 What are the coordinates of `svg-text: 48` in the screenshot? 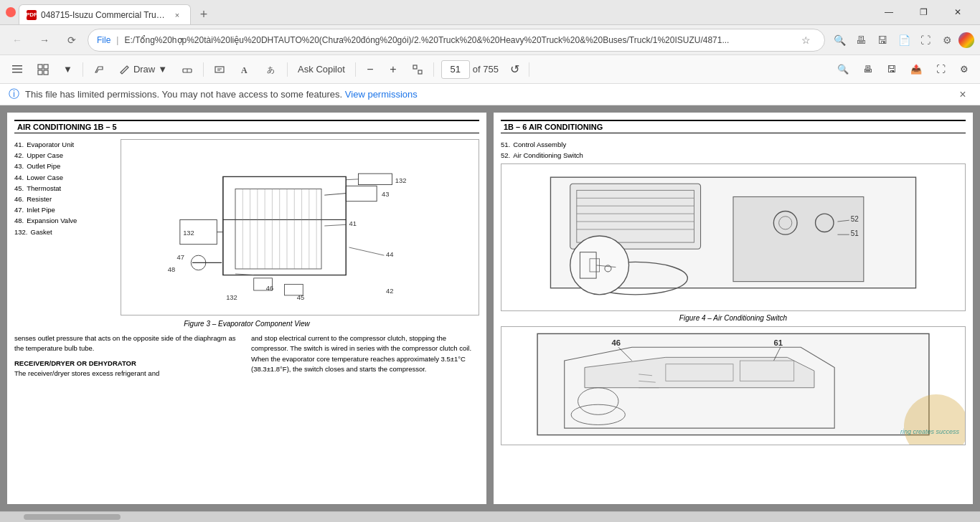 It's located at (171, 270).